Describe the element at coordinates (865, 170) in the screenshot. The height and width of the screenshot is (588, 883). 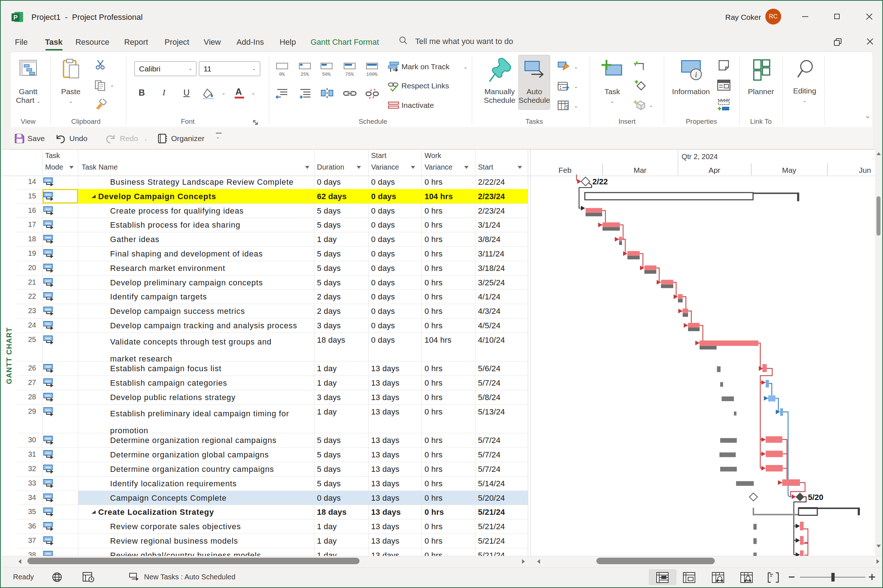
I see `svg-text: Jun` at that location.